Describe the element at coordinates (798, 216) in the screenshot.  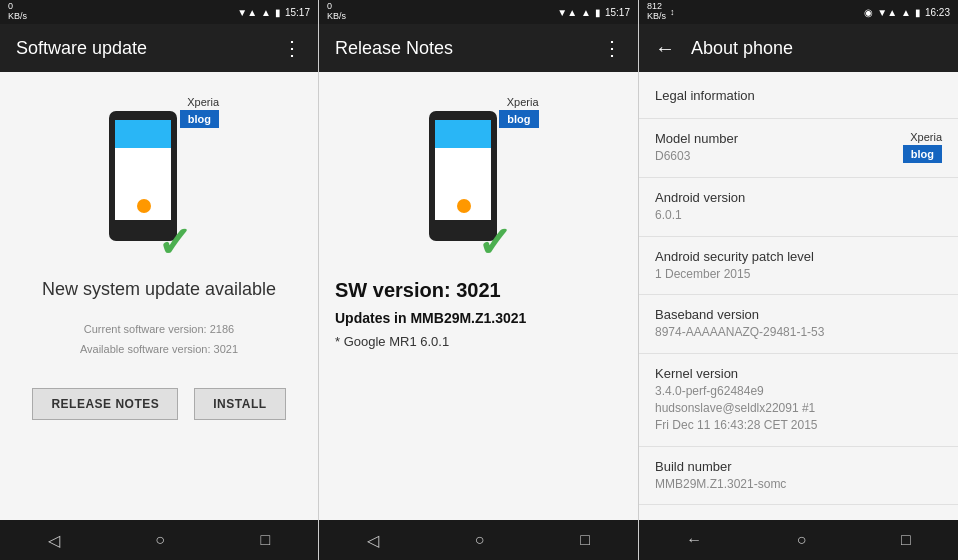
I see `android-version-value: 6.0.1` at that location.